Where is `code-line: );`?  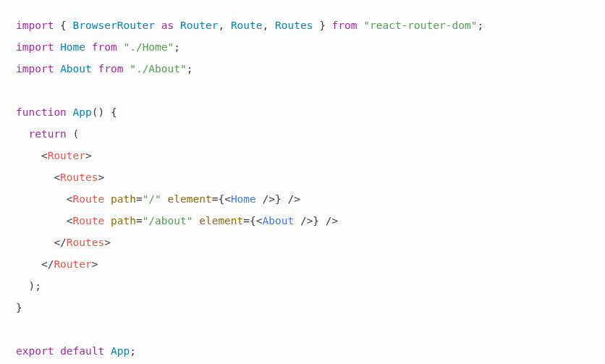 code-line: ); is located at coordinates (302, 286).